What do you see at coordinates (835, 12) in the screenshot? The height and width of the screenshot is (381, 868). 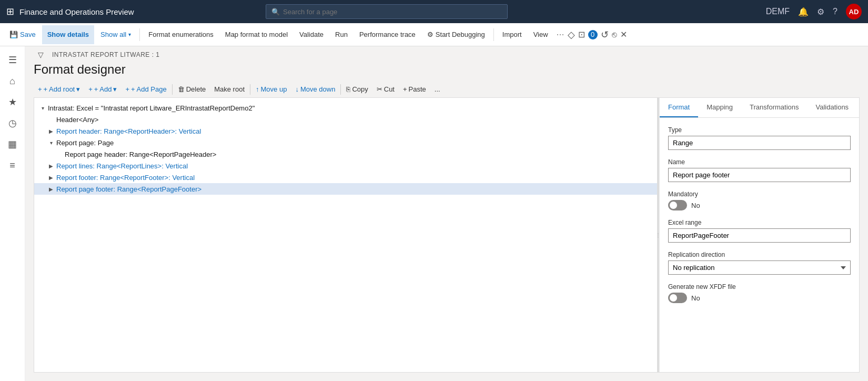 I see `help-icon: ?` at bounding box center [835, 12].